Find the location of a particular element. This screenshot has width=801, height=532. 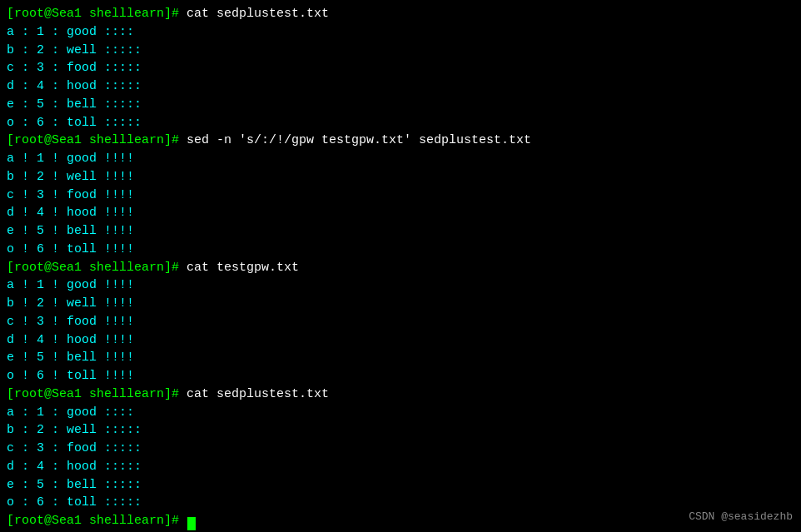

watermark: CSDN @seasidezhb is located at coordinates (741, 518).